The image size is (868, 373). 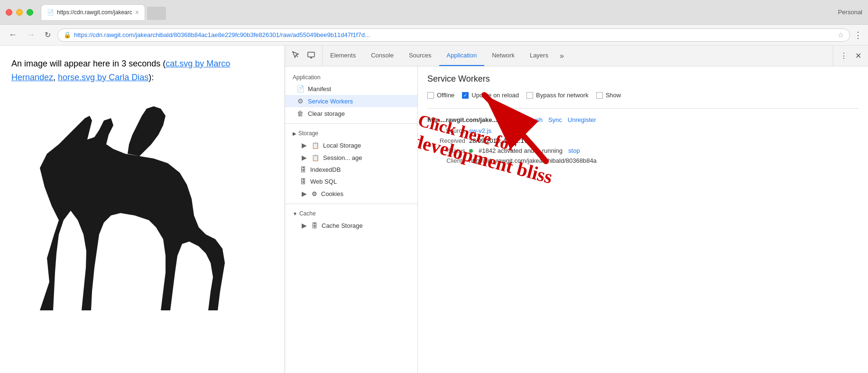 I want to click on forward-button: →, so click(x=31, y=35).